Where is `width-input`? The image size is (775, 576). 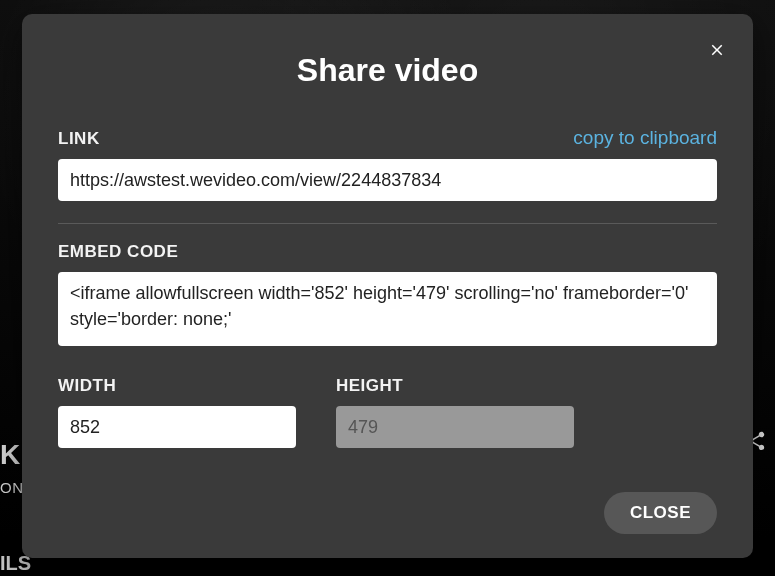 width-input is located at coordinates (177, 427).